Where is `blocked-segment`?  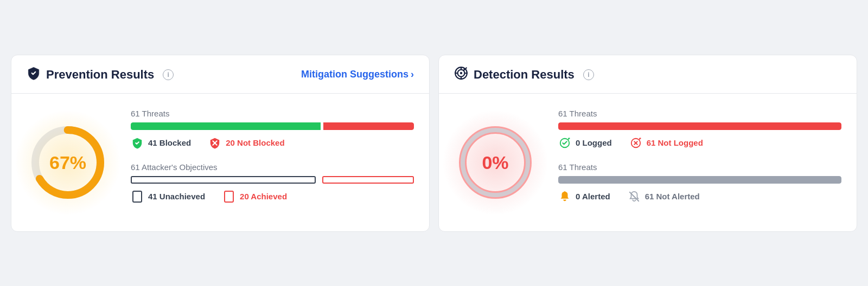
blocked-segment is located at coordinates (226, 126).